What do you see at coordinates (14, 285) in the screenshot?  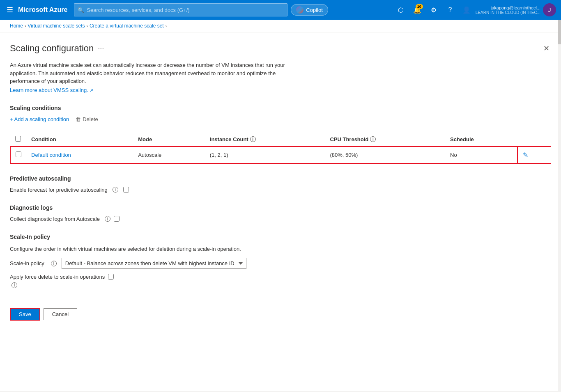 I see `force-delete-info-icon: i` at bounding box center [14, 285].